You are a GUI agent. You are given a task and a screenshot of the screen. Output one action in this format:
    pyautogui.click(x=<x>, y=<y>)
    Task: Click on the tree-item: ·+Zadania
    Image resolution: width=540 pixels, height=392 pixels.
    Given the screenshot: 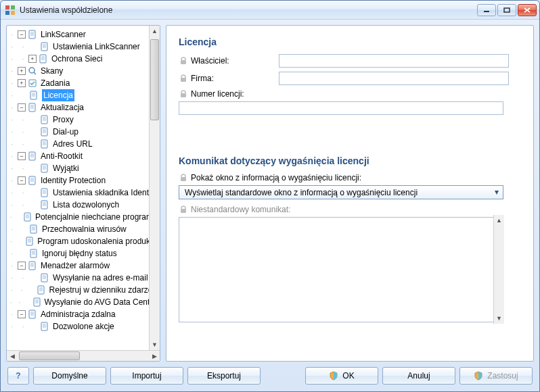 What is the action you would take?
    pyautogui.click(x=83, y=83)
    